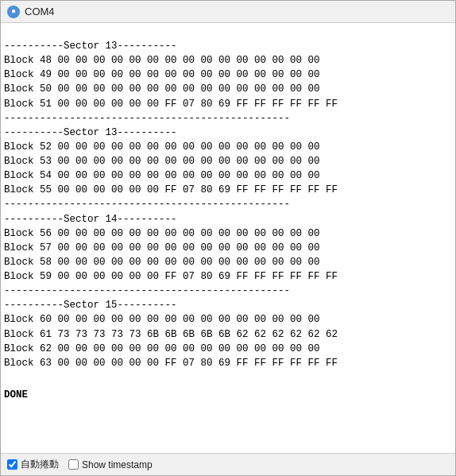  What do you see at coordinates (228, 277) in the screenshot?
I see `terminal-line: Block 59 00 00 00 00 00 00 FF 07 80 69 F…` at bounding box center [228, 277].